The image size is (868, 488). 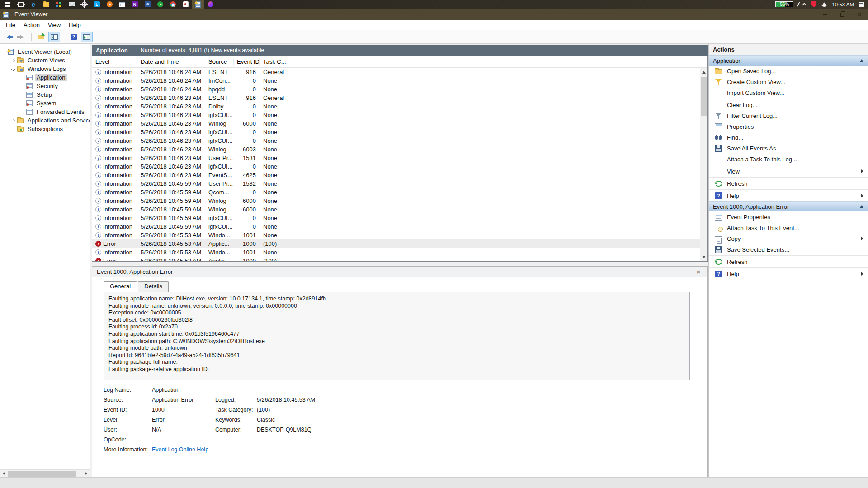 What do you see at coordinates (45, 86) in the screenshot?
I see `tree-item-security: Security` at bounding box center [45, 86].